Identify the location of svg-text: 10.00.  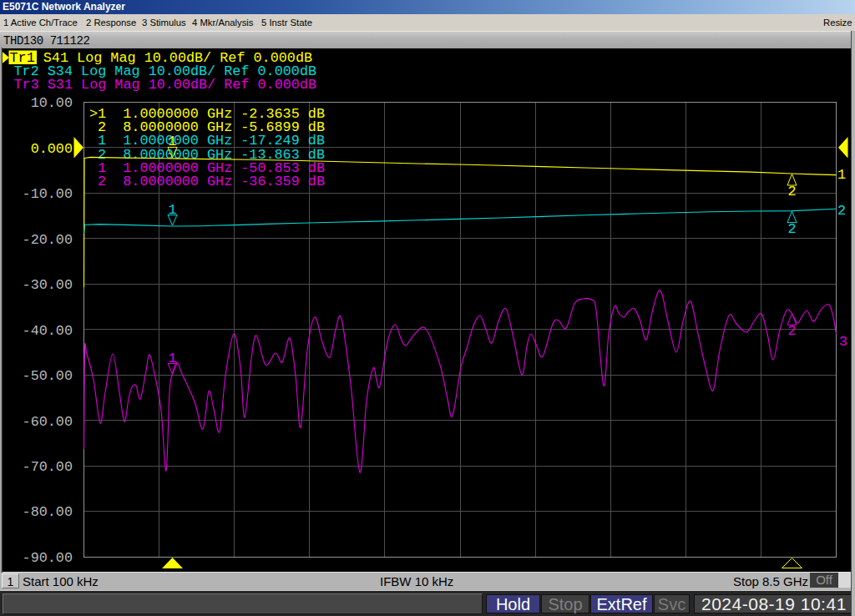
(52, 104).